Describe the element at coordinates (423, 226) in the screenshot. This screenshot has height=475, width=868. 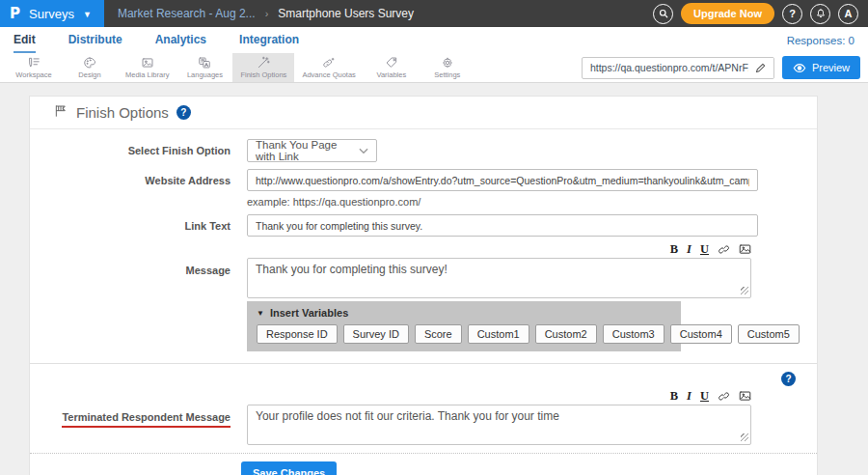
I see `link-text-row: Link Text` at that location.